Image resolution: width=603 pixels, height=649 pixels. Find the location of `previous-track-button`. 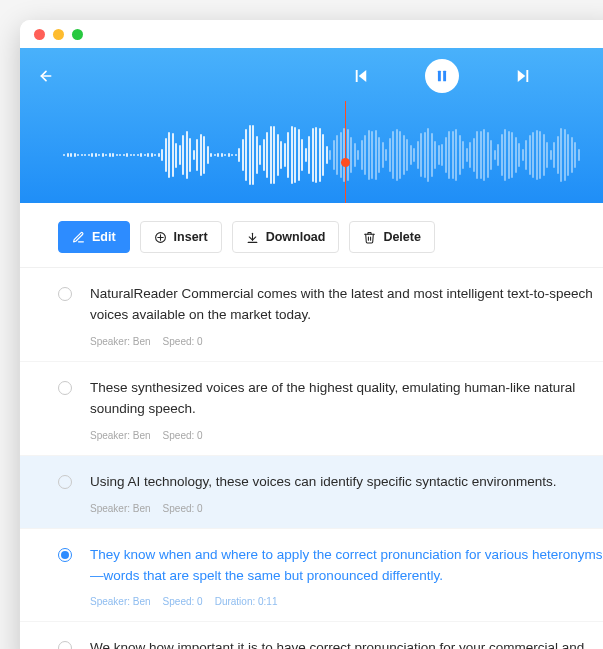

previous-track-button is located at coordinates (361, 76).